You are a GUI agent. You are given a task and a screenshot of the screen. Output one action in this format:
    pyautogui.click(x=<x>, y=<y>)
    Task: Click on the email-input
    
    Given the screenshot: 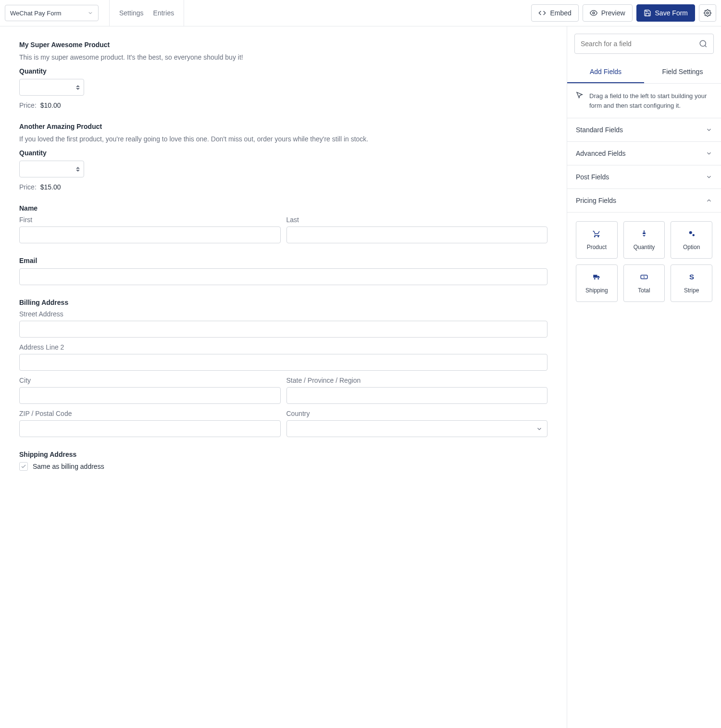 What is the action you would take?
    pyautogui.click(x=284, y=277)
    